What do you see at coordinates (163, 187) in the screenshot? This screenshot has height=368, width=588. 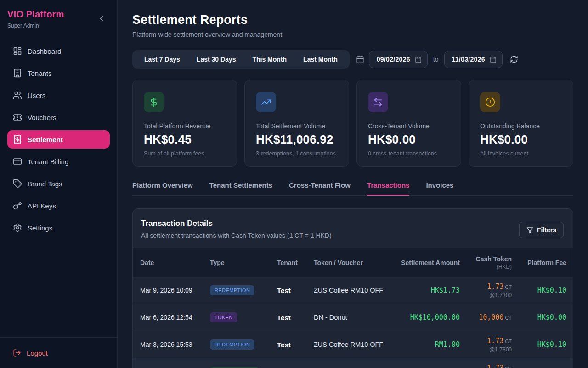 I see `tab-platform-overview: Platform Overview` at bounding box center [163, 187].